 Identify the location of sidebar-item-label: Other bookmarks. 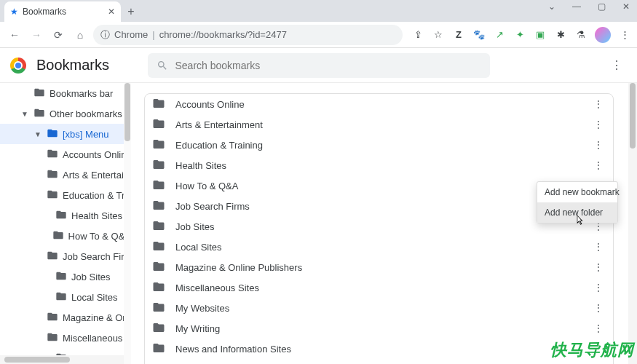
(86, 114).